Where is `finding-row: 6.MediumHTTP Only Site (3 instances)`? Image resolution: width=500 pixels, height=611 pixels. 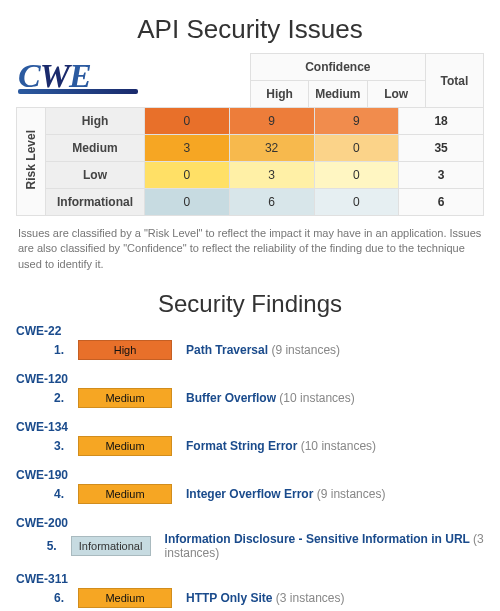
finding-row: 6.MediumHTTP Only Site (3 instances) is located at coordinates (250, 598).